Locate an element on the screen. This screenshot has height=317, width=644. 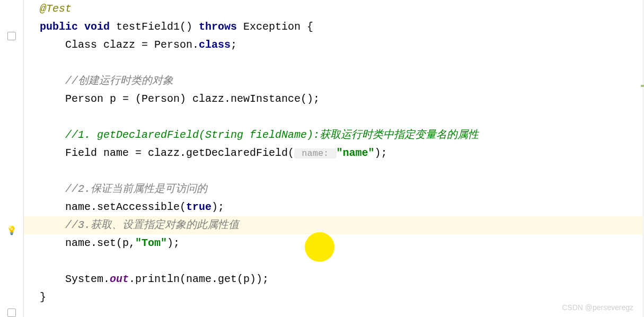
code-line: //2.保证当前属性是可访问的 is located at coordinates (334, 189).